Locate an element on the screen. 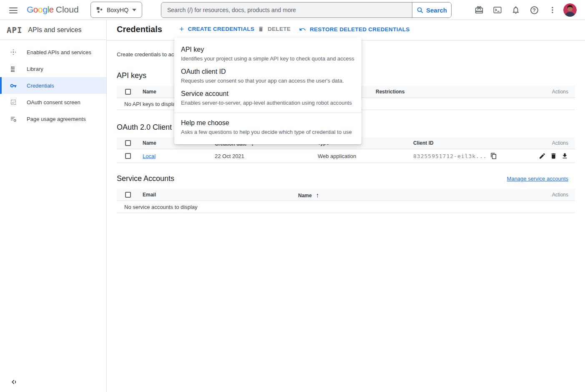  empty-message: No API keys to displa is located at coordinates (150, 104).